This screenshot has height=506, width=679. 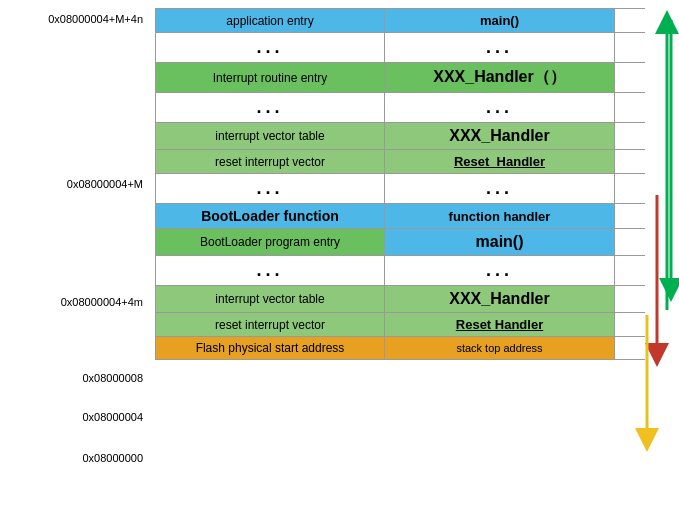 I want to click on cell-bootloader-func-left: BootLoader function, so click(x=270, y=216).